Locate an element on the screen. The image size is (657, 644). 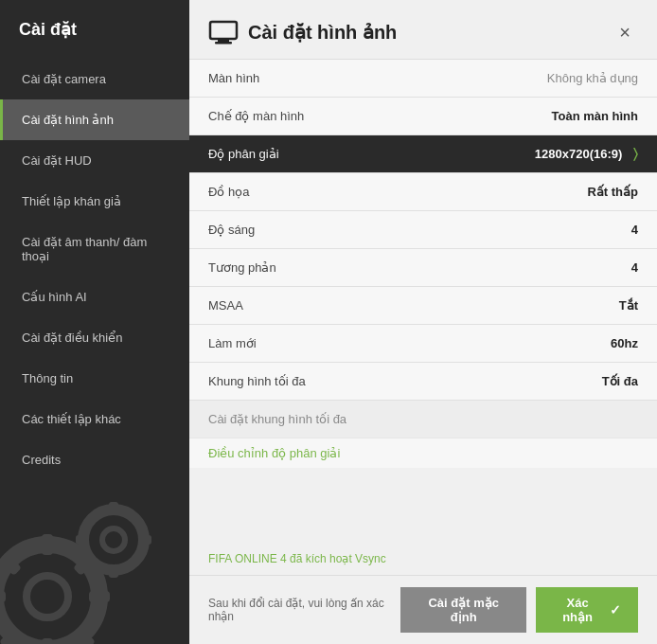
sidebar-item-label: Cấu hình AI is located at coordinates (55, 297).